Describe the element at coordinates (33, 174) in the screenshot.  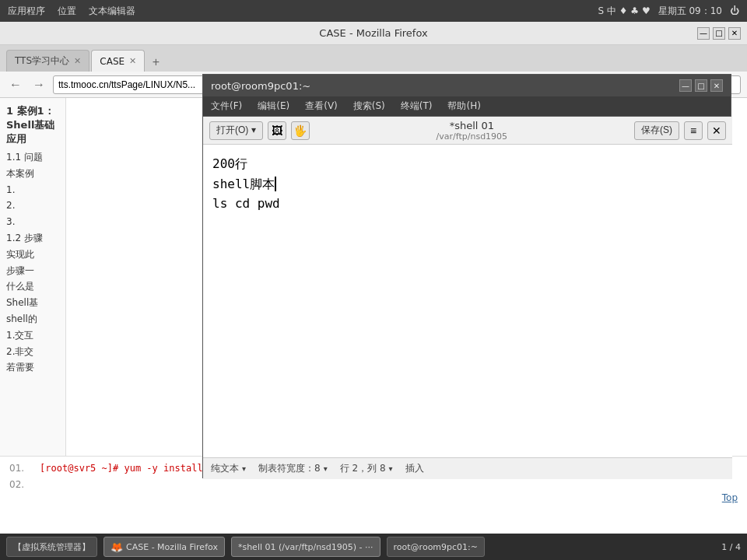
I see `sidebar-item-1-desc: 本案例` at that location.